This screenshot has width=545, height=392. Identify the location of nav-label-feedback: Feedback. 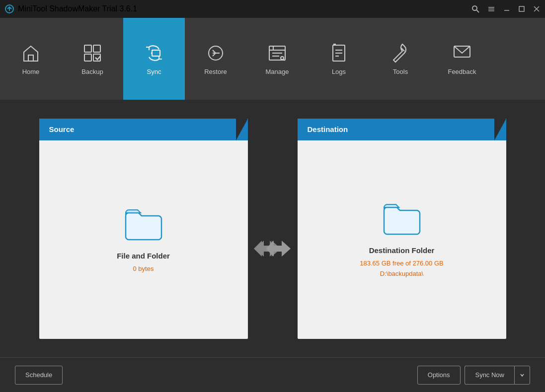
(462, 71).